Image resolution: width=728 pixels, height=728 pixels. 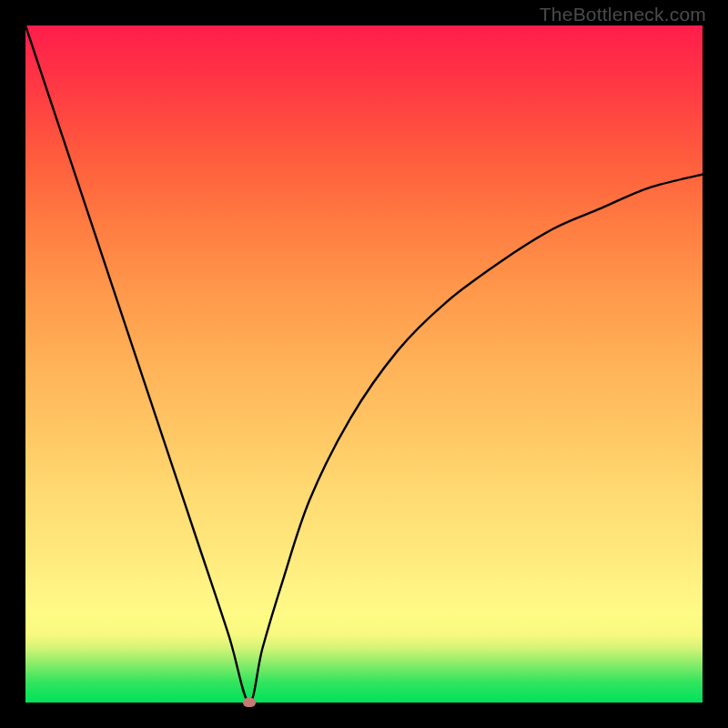 I want to click on watermark-text: TheBottleneck.com, so click(x=622, y=15).